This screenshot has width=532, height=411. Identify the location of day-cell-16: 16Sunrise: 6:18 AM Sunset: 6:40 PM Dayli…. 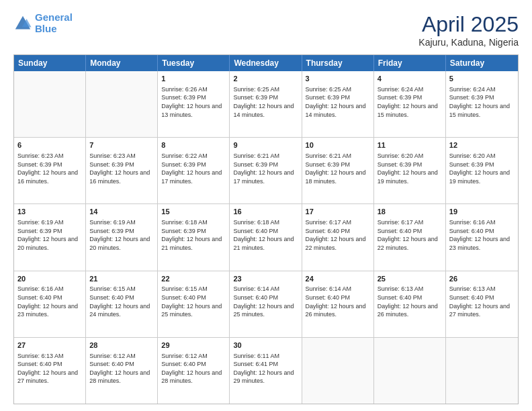
(266, 237).